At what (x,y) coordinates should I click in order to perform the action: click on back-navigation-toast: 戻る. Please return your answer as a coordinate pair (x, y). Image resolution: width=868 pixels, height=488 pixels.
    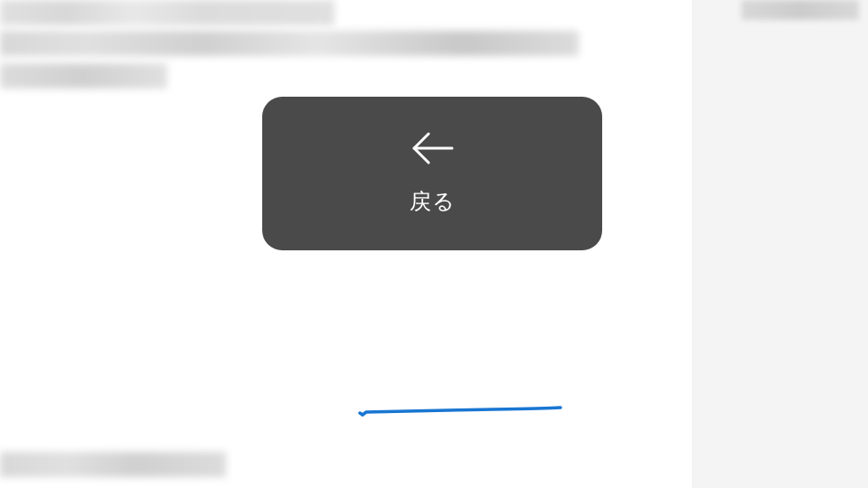
    Looking at the image, I should click on (432, 174).